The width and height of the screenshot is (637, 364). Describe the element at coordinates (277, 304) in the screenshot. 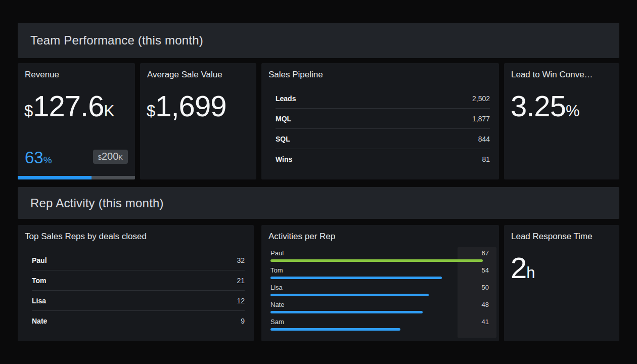

I see `bar-label: Nate` at that location.